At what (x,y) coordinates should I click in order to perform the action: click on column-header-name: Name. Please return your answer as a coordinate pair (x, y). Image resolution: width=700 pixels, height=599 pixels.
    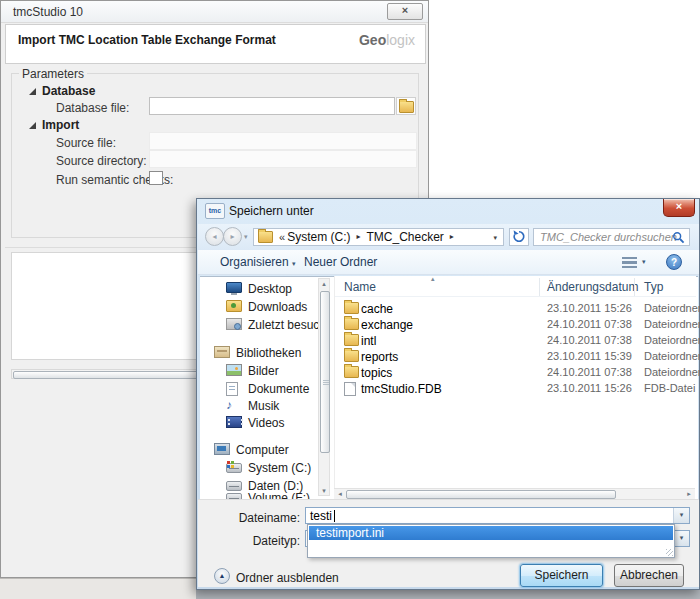
    Looking at the image, I should click on (360, 287).